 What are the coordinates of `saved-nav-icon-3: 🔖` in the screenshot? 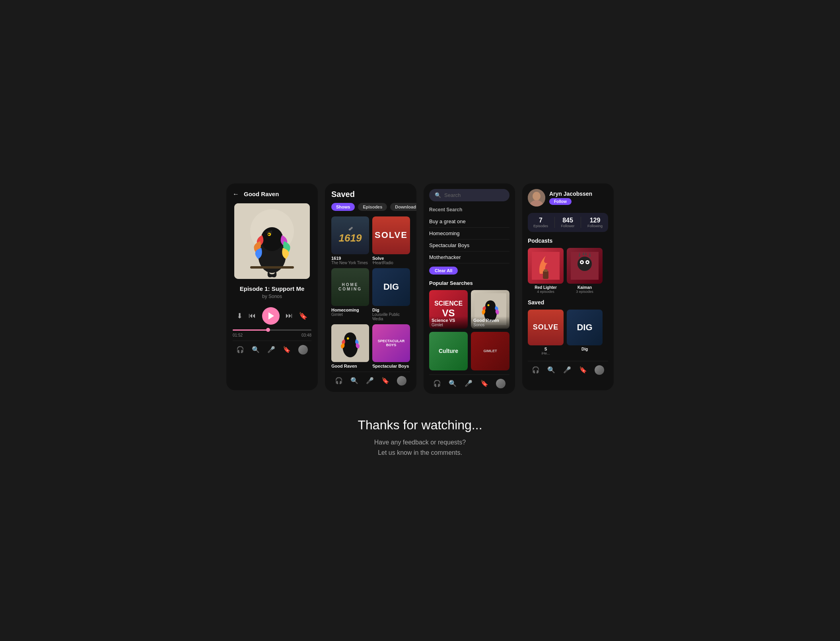 It's located at (484, 384).